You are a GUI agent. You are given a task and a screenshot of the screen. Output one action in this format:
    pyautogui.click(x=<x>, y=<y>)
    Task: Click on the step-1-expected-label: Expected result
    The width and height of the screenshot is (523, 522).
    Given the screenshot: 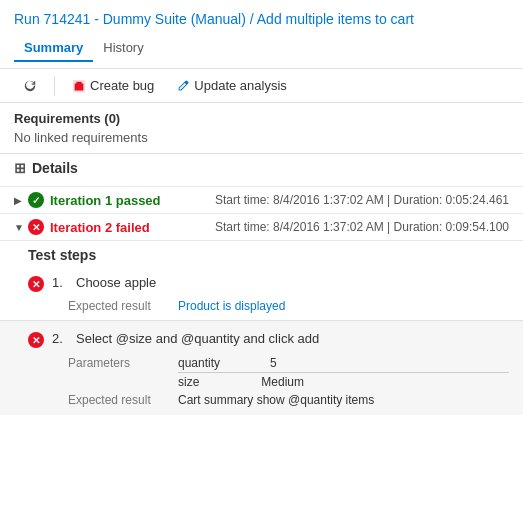 What is the action you would take?
    pyautogui.click(x=123, y=306)
    